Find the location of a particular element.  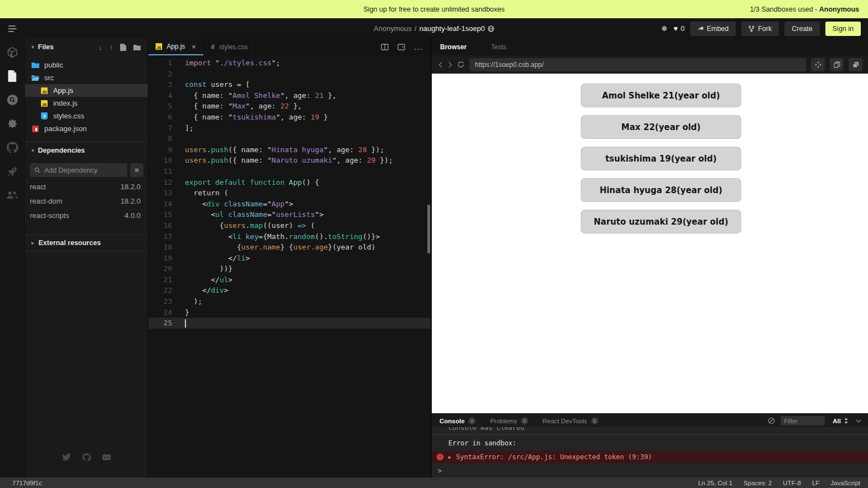

user-list-item: Naruto uzumaki 29(year old) is located at coordinates (661, 221).